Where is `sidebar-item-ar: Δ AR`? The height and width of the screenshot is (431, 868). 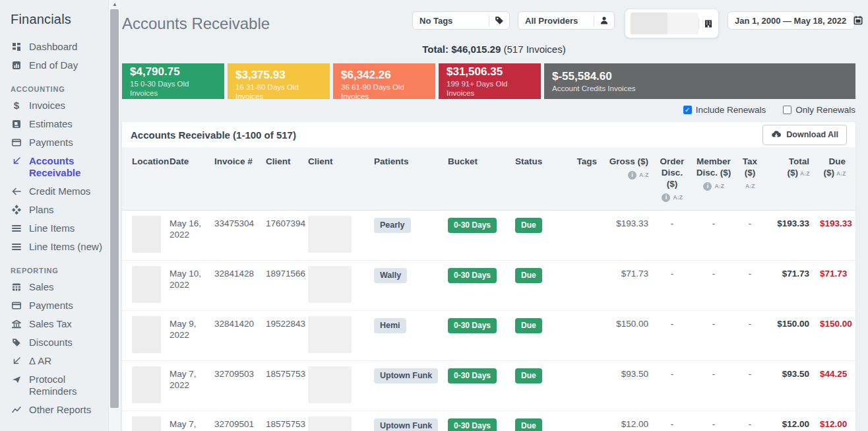
sidebar-item-ar: Δ AR is located at coordinates (57, 361).